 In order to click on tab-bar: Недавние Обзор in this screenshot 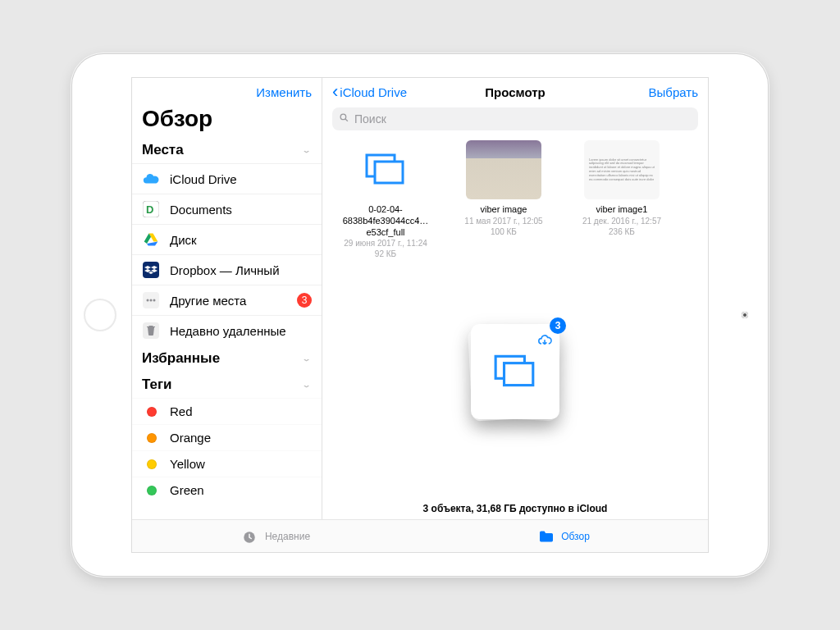, I will do `click(420, 536)`.